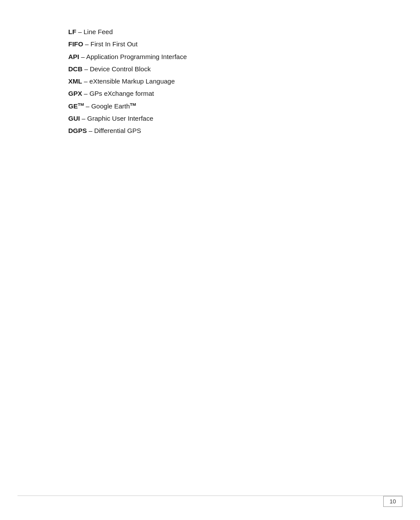 The image size is (420, 520). What do you see at coordinates (222, 119) in the screenshot?
I see `list-item: GUI – Graphic User Interface` at bounding box center [222, 119].